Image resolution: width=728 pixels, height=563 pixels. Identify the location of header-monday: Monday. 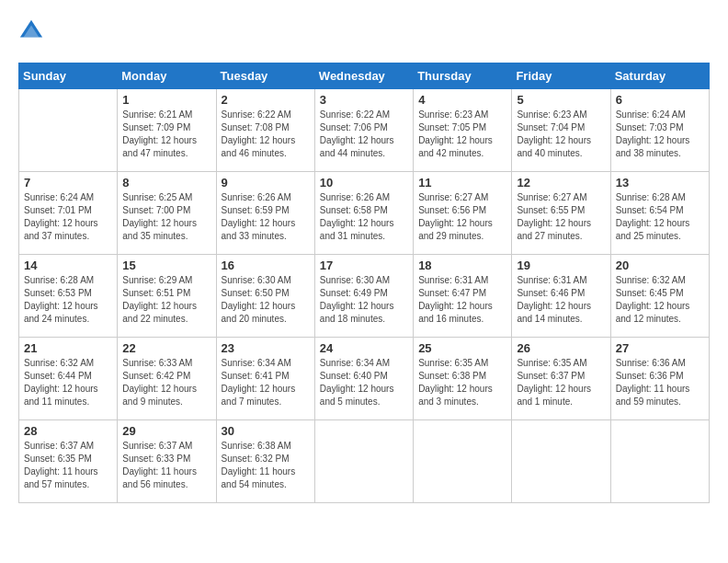
(167, 76).